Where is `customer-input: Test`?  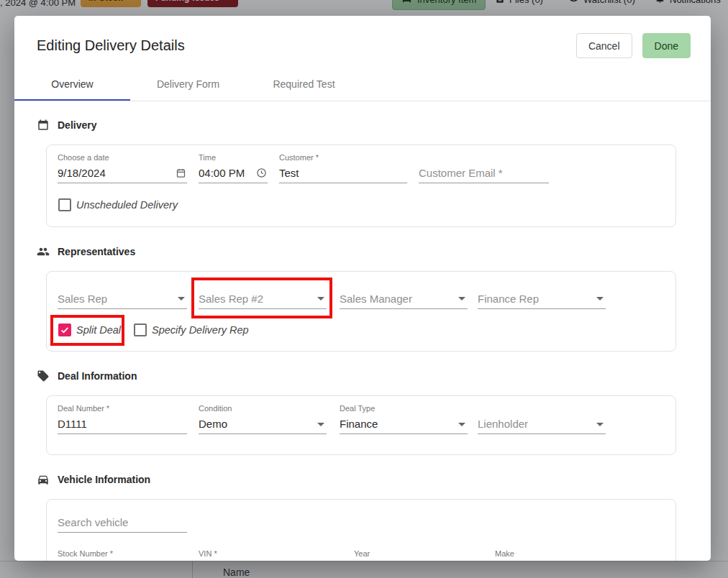
customer-input: Test is located at coordinates (343, 173).